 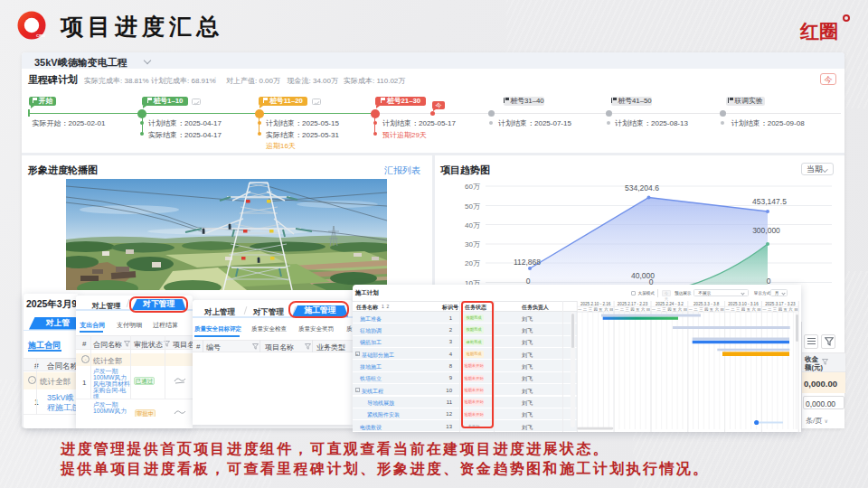 What do you see at coordinates (642, 188) in the screenshot?
I see `svg-text: 534,204.6` at bounding box center [642, 188].